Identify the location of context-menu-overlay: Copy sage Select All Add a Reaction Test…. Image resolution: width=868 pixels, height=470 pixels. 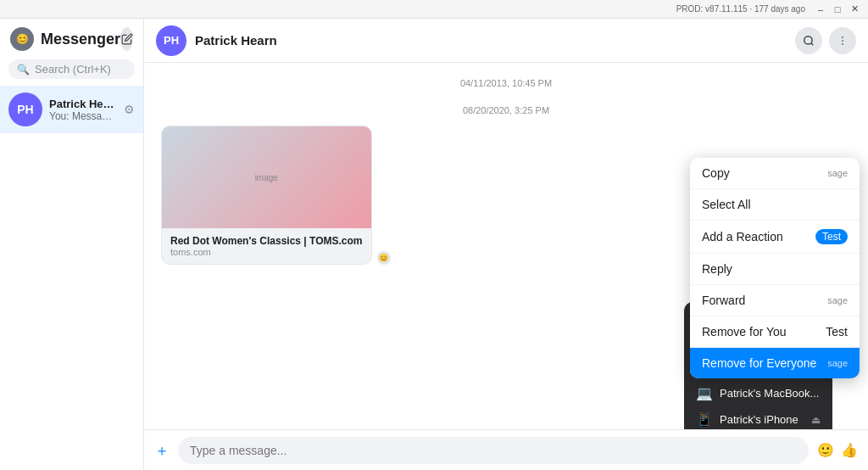
(775, 268).